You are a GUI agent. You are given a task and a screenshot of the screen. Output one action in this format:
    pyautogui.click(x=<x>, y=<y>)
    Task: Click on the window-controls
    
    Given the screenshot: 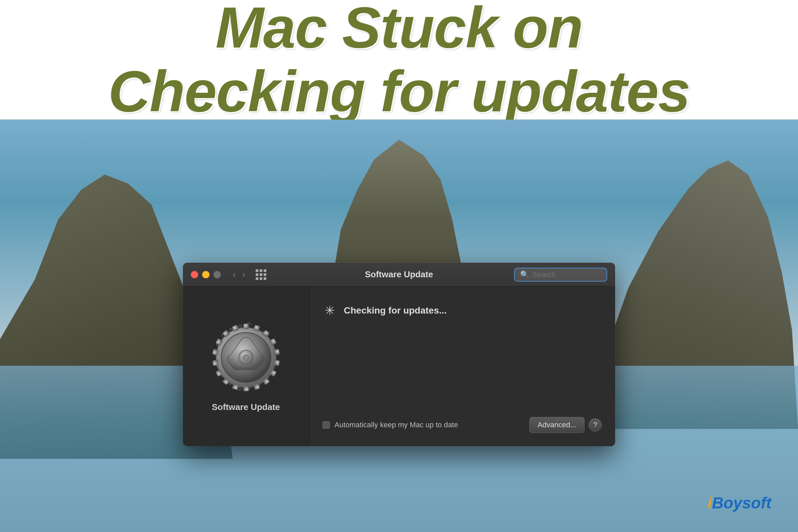 What is the action you would take?
    pyautogui.click(x=206, y=275)
    